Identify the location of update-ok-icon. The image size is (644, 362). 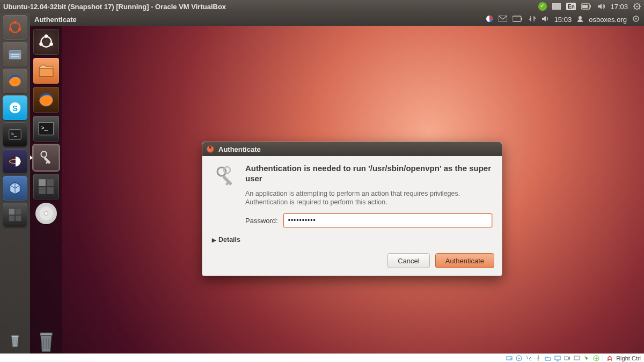
(543, 6).